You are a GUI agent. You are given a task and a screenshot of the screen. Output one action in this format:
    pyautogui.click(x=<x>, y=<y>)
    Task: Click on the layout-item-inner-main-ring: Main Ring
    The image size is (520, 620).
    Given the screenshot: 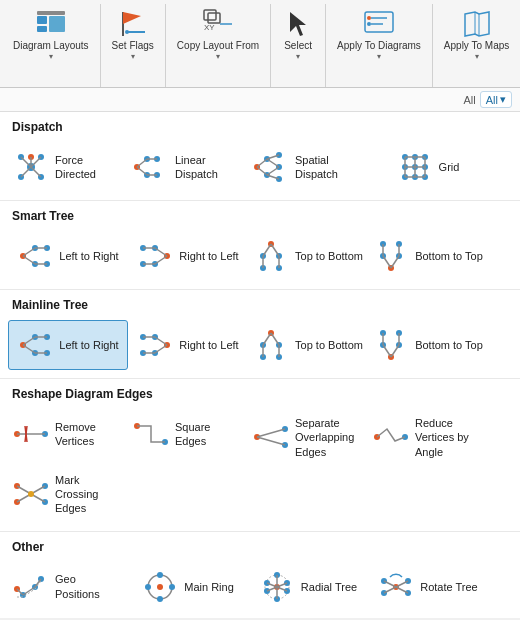 What is the action you would take?
    pyautogui.click(x=188, y=587)
    